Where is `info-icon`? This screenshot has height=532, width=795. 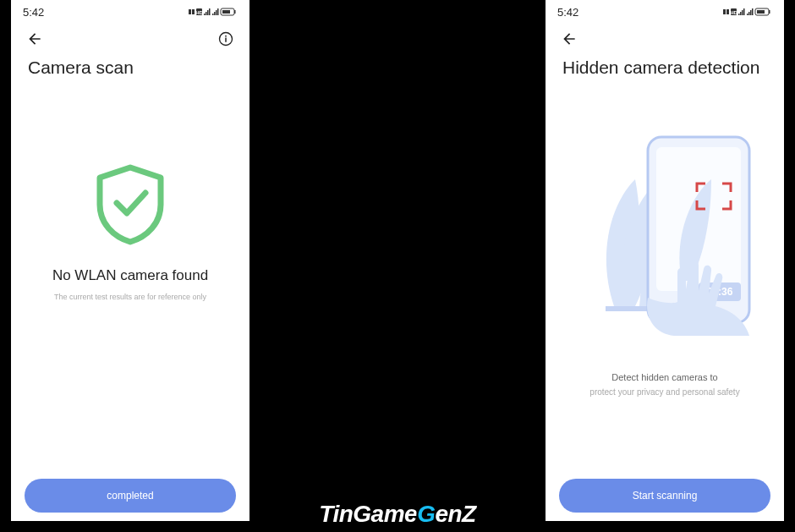 info-icon is located at coordinates (226, 39).